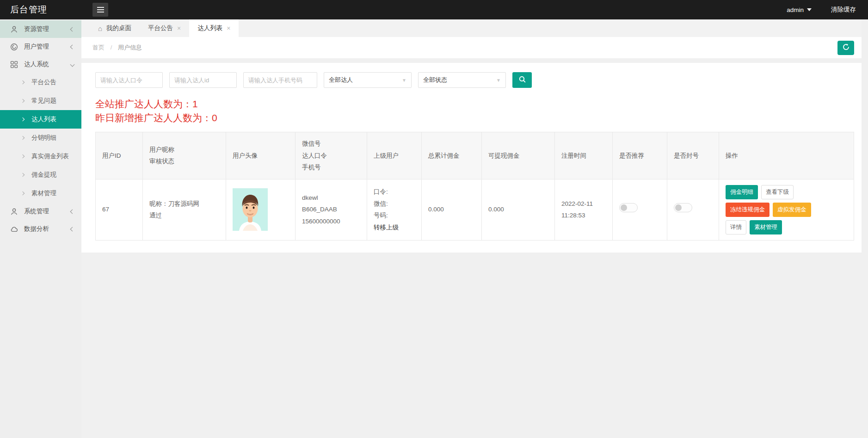 This screenshot has width=868, height=438. What do you see at coordinates (129, 80) in the screenshot?
I see `daren-code-input` at bounding box center [129, 80].